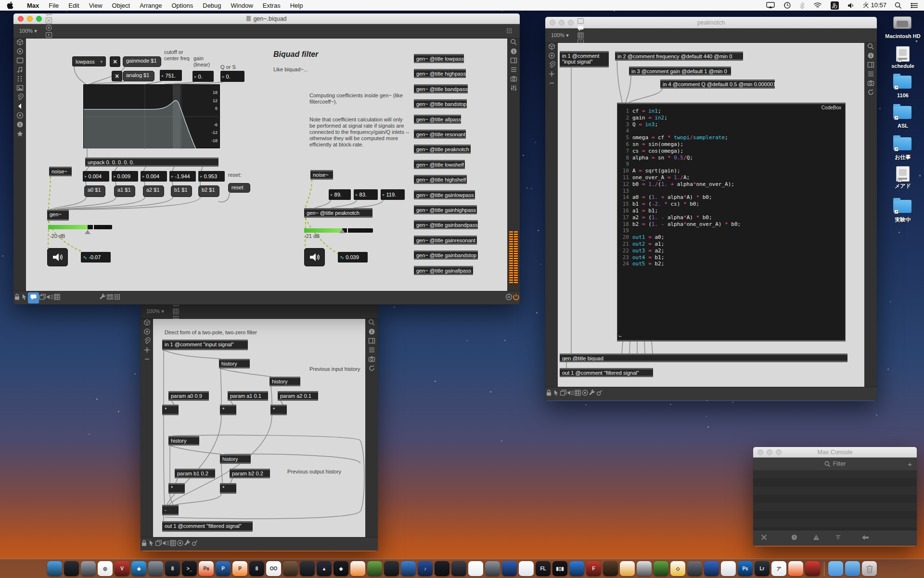 The image size is (924, 578). What do you see at coordinates (20, 135) in the screenshot?
I see `favorites-icon` at bounding box center [20, 135].